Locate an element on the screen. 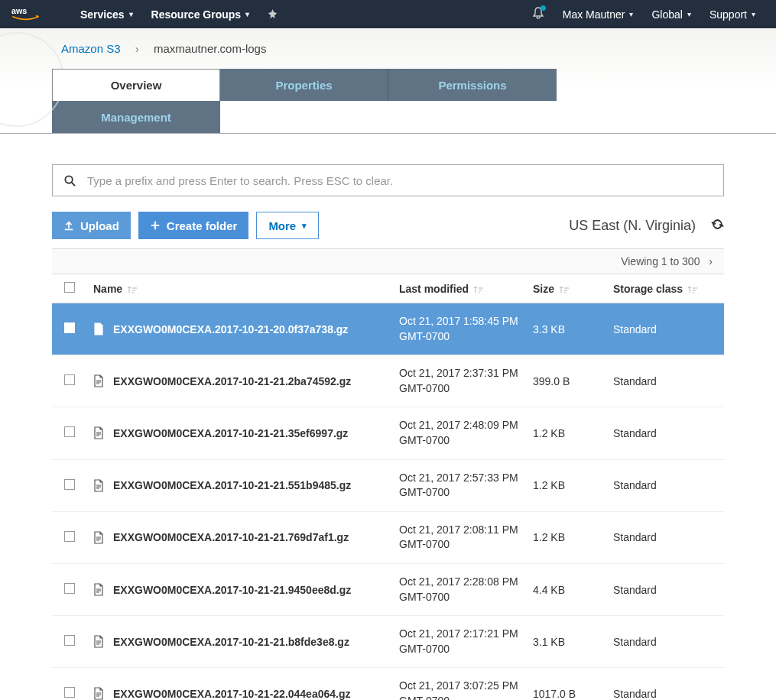 Image resolution: width=776 pixels, height=700 pixels. object-size: 399.0 B is located at coordinates (567, 381).